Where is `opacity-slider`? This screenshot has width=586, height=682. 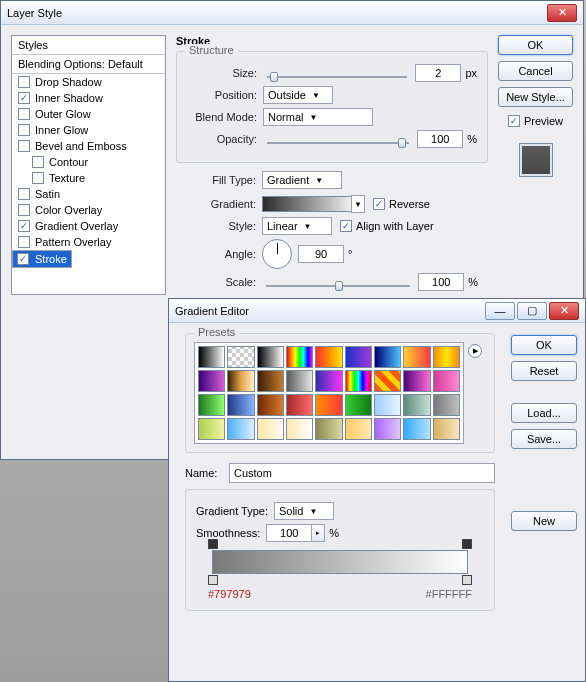
opacity-slider is located at coordinates (340, 139).